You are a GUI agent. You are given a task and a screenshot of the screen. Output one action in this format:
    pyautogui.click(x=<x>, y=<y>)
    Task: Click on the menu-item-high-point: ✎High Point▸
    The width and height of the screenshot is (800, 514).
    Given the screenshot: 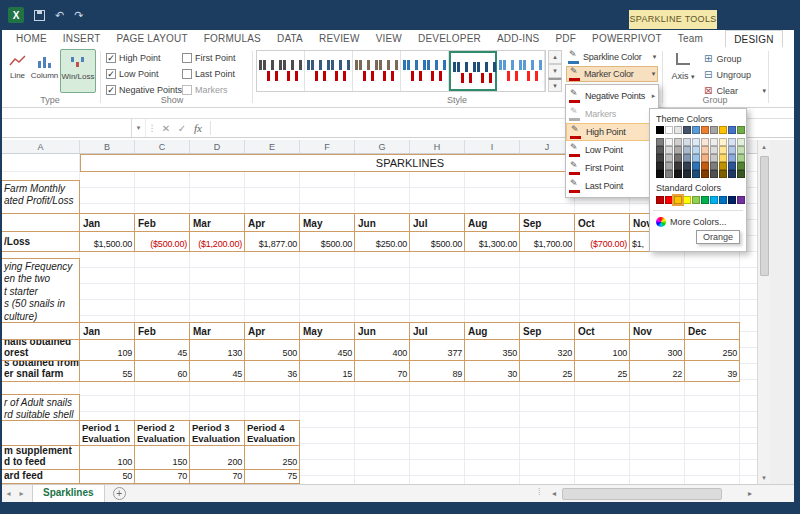 What is the action you would take?
    pyautogui.click(x=612, y=132)
    